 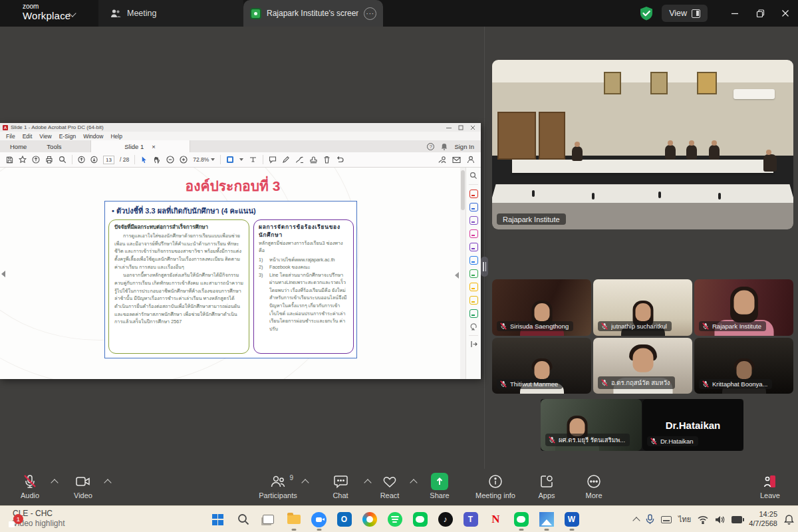 I want to click on task-view-icon, so click(x=269, y=520).